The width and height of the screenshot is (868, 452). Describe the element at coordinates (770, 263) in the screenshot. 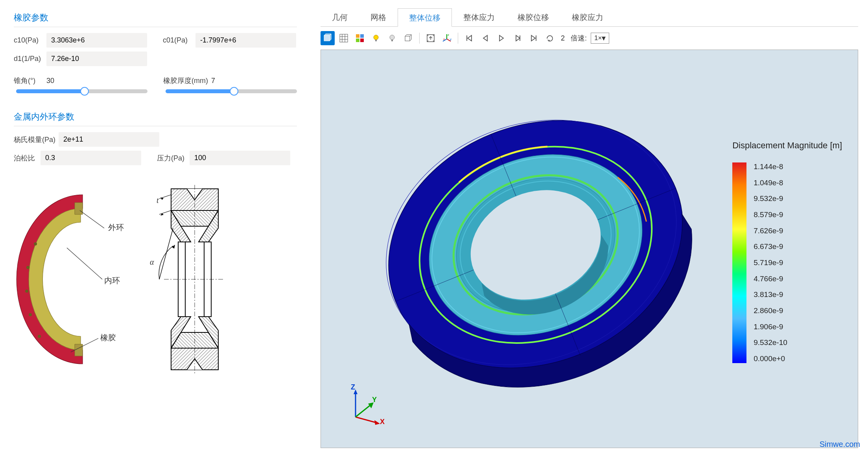

I see `legend-tick: 5.719e-9` at that location.